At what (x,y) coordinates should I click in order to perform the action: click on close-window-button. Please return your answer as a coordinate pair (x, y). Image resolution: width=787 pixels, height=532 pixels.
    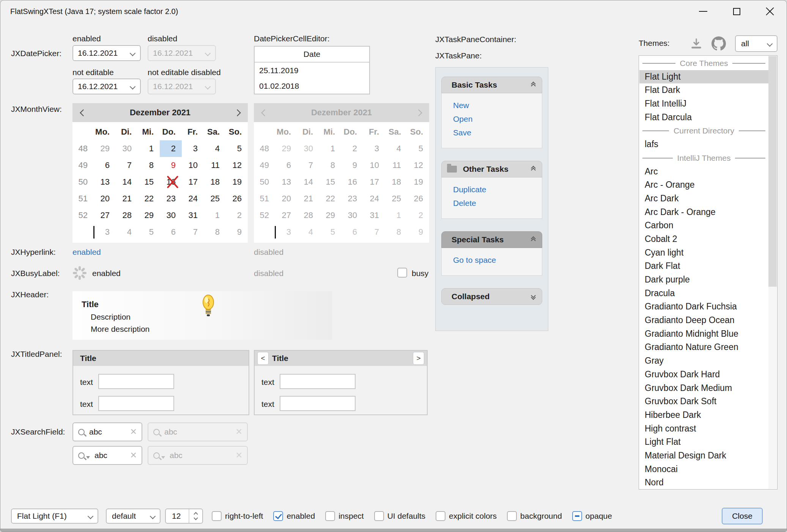
    Looking at the image, I should click on (770, 11).